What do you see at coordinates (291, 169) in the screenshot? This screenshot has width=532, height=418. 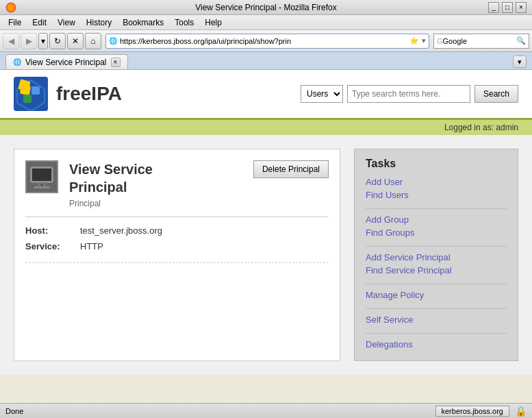 I see `delete-principal-button: Delete Principal` at bounding box center [291, 169].